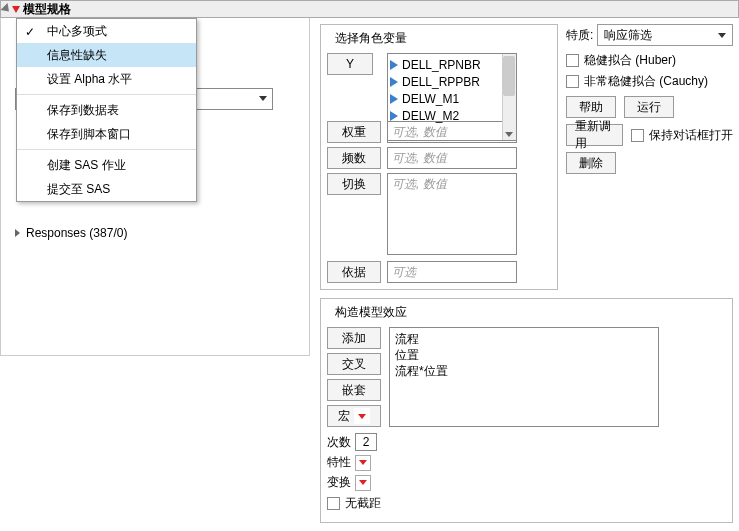 This screenshot has width=739, height=531. Describe the element at coordinates (452, 116) in the screenshot. I see `list-item: DELW_M2` at that location.